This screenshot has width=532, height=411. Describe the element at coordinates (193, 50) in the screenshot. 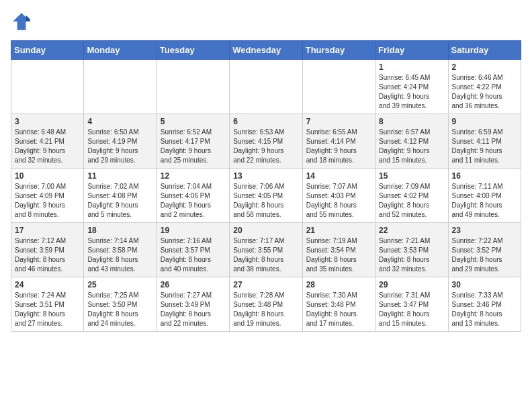

I see `col-header-tuesday: Tuesday` at that location.